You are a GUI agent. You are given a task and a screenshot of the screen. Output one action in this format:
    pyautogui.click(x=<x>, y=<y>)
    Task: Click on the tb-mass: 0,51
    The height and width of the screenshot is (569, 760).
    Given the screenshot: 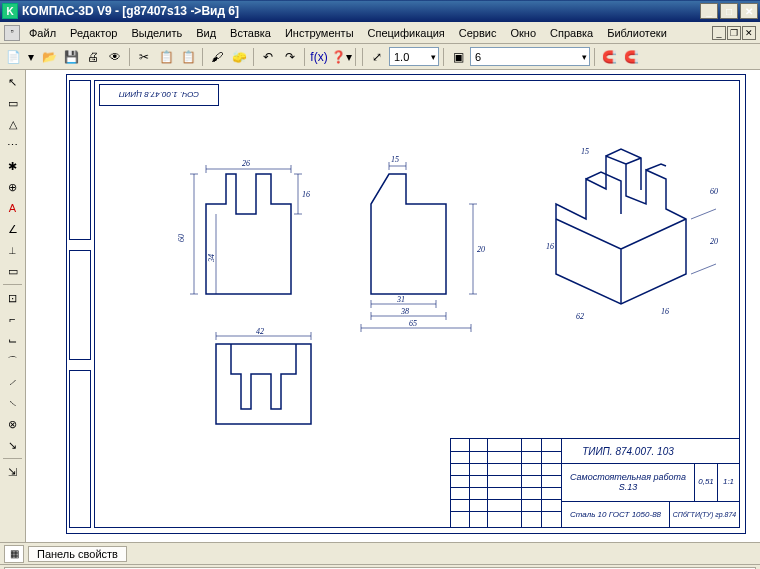 What is the action you would take?
    pyautogui.click(x=706, y=482)
    